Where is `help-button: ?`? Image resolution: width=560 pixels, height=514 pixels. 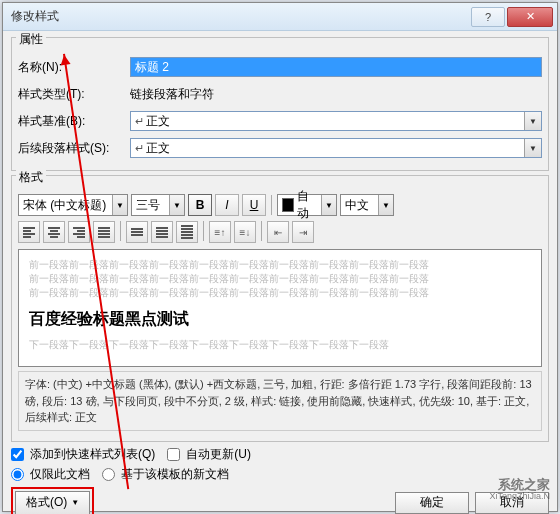 help-button: ? is located at coordinates (488, 17).